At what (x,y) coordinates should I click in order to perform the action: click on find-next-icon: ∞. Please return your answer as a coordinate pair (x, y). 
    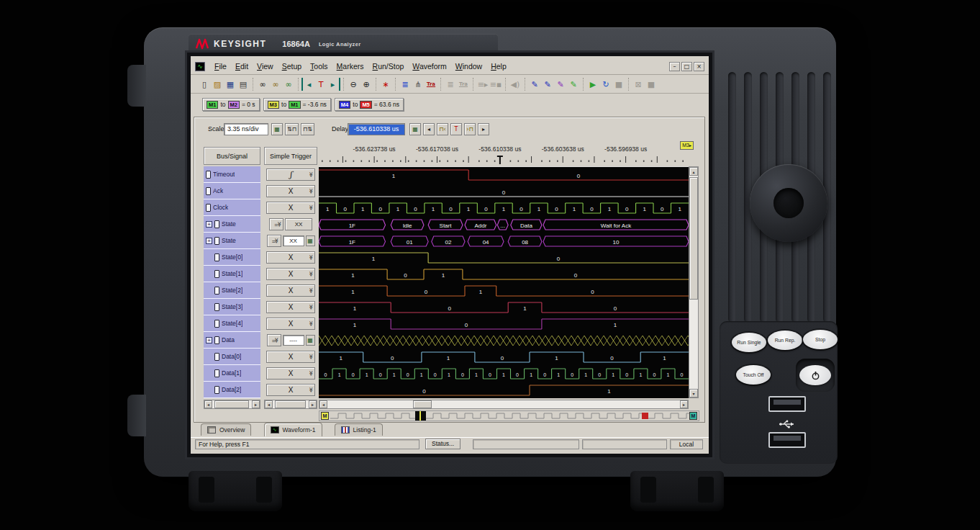
    Looking at the image, I should click on (289, 84).